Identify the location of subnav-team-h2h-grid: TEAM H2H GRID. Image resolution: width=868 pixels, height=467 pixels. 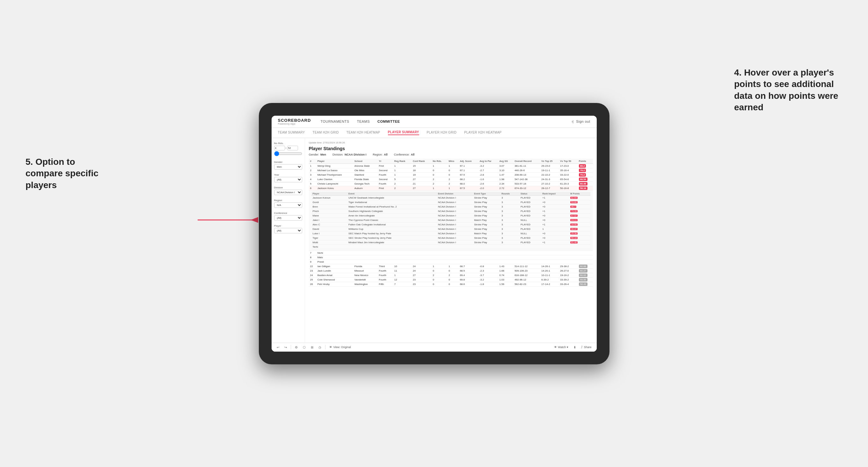
(326, 133).